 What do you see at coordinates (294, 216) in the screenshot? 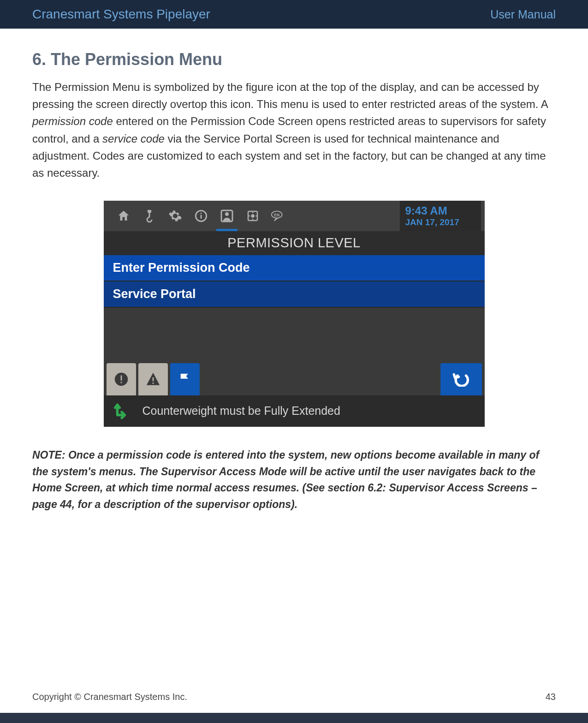
I see `hmi-top-bar: EN 9:43 AM JAN 17, 2017` at bounding box center [294, 216].